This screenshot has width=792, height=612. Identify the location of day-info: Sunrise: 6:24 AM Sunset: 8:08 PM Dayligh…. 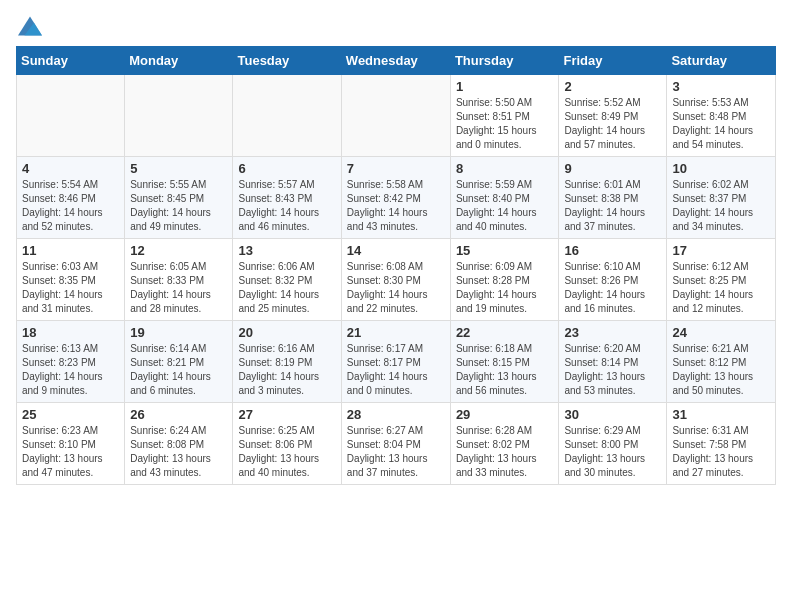
(178, 452).